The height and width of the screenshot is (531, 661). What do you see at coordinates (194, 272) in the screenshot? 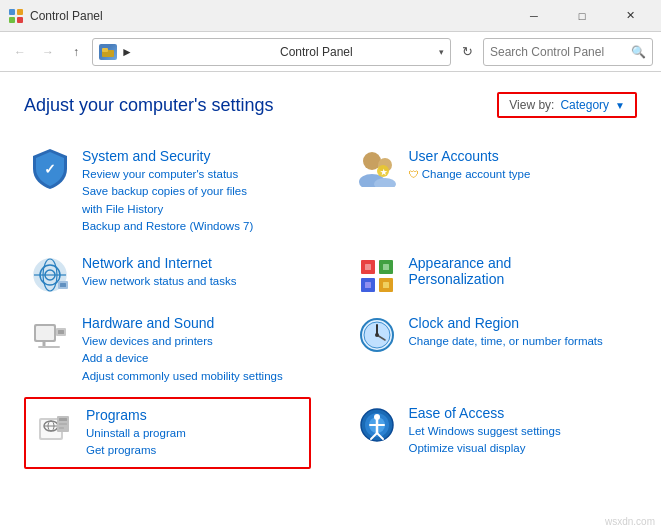
I see `network-text: Network and Internet View network status…` at bounding box center [194, 272].